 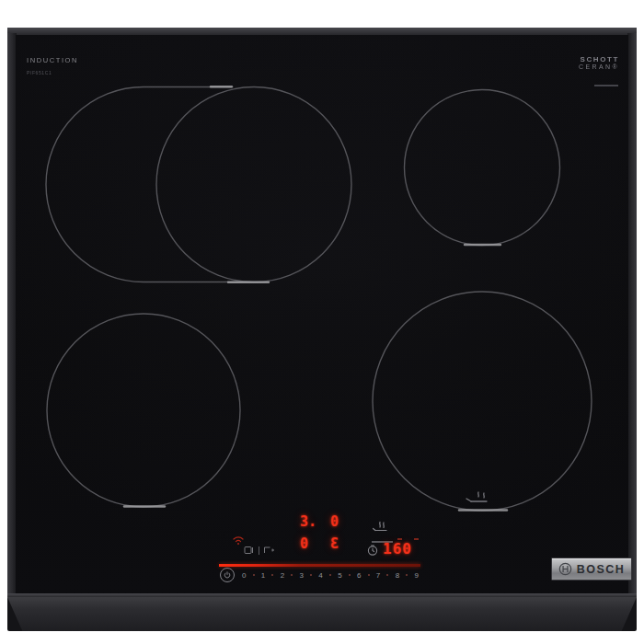 I want to click on surface-print-model: PIF651C1, so click(x=39, y=73).